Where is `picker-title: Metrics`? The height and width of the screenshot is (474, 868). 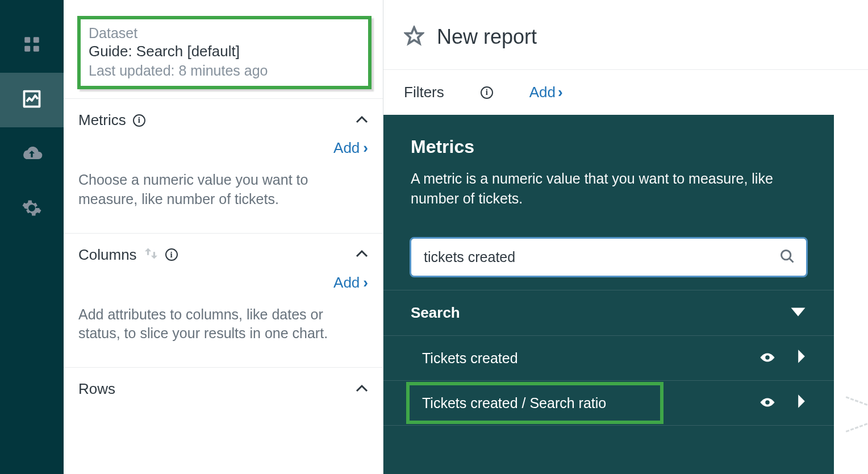 picker-title: Metrics is located at coordinates (609, 147).